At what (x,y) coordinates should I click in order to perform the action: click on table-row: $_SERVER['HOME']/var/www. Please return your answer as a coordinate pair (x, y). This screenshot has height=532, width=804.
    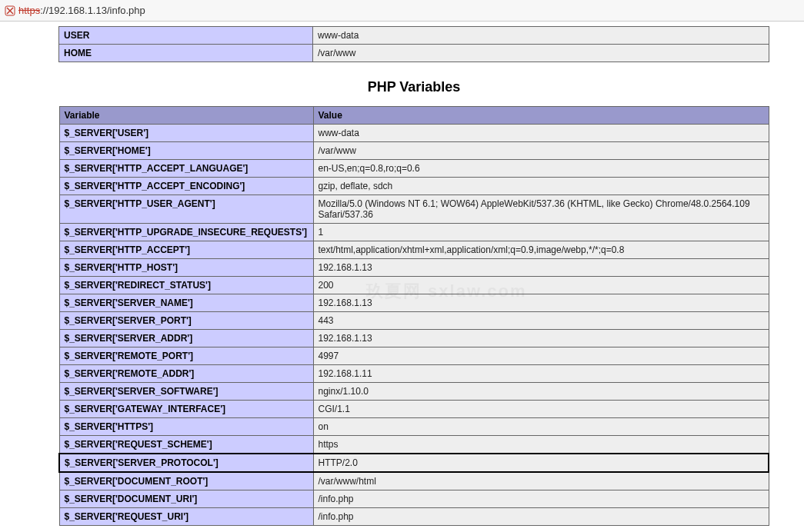
    Looking at the image, I should click on (414, 151).